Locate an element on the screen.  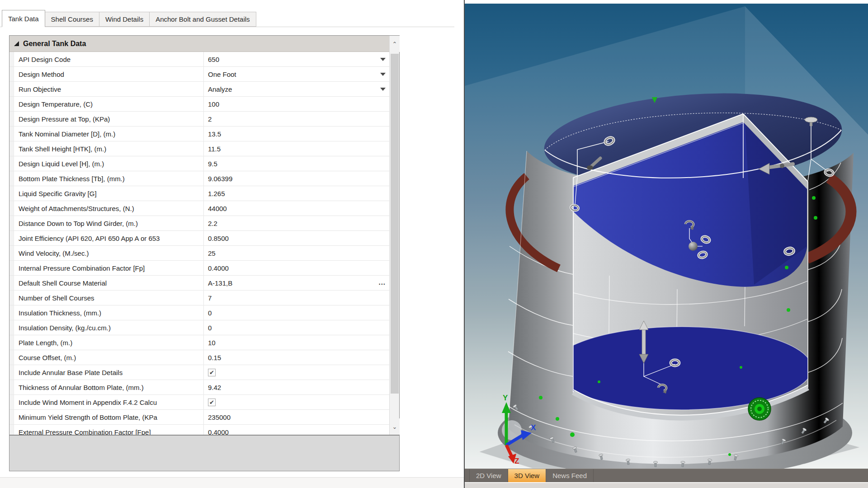
property-value: 0.8500 is located at coordinates (297, 238).